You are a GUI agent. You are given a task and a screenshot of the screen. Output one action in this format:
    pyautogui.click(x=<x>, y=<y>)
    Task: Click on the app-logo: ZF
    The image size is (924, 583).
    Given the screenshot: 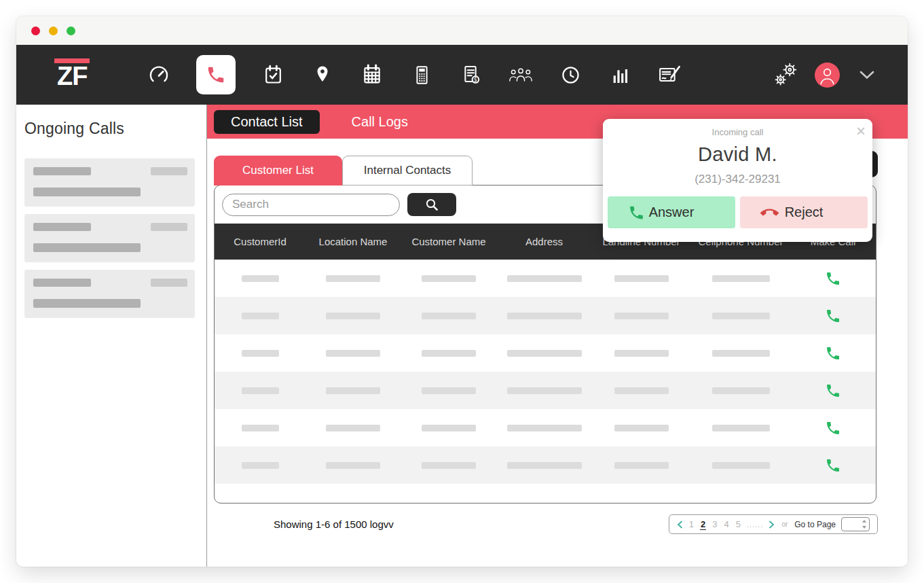 What is the action you would take?
    pyautogui.click(x=72, y=75)
    